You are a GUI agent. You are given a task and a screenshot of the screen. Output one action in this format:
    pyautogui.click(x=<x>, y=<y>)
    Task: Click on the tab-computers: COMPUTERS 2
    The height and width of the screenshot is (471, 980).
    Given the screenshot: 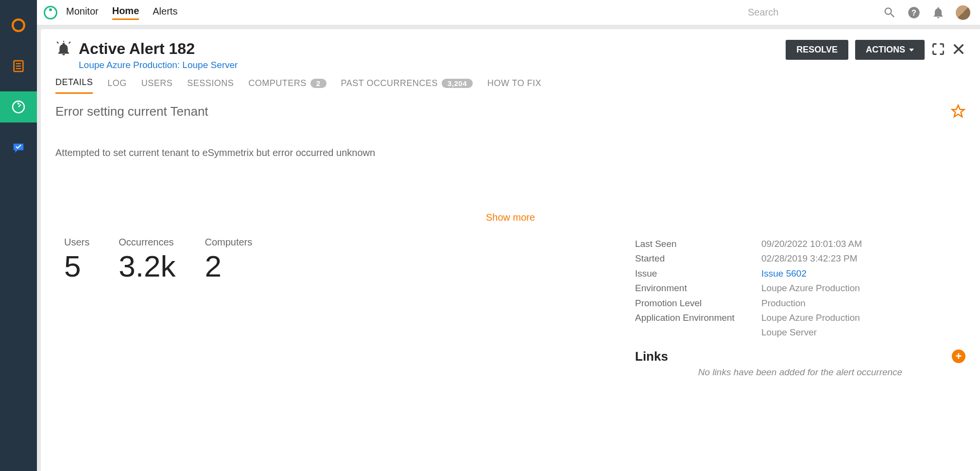 What is the action you would take?
    pyautogui.click(x=287, y=86)
    